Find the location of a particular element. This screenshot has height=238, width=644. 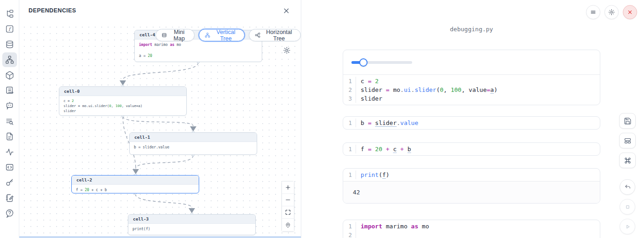

node-code-line: import marimo as mo is located at coordinates (198, 45).